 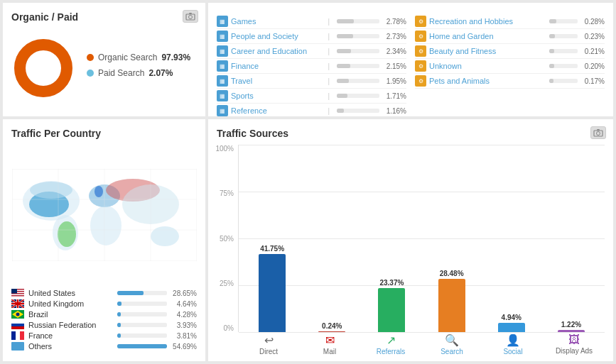 What do you see at coordinates (311, 51) in the screenshot?
I see `category-row: ▦ Career and Education | 2.34%` at bounding box center [311, 51].